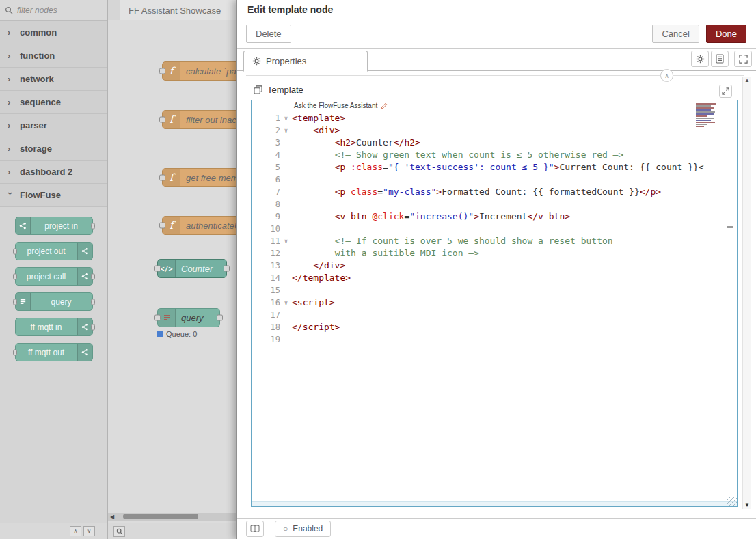 Image resolution: width=756 pixels, height=539 pixels. Describe the element at coordinates (386, 253) in the screenshot. I see `code-text: with a suitible MDI icon —>` at that location.